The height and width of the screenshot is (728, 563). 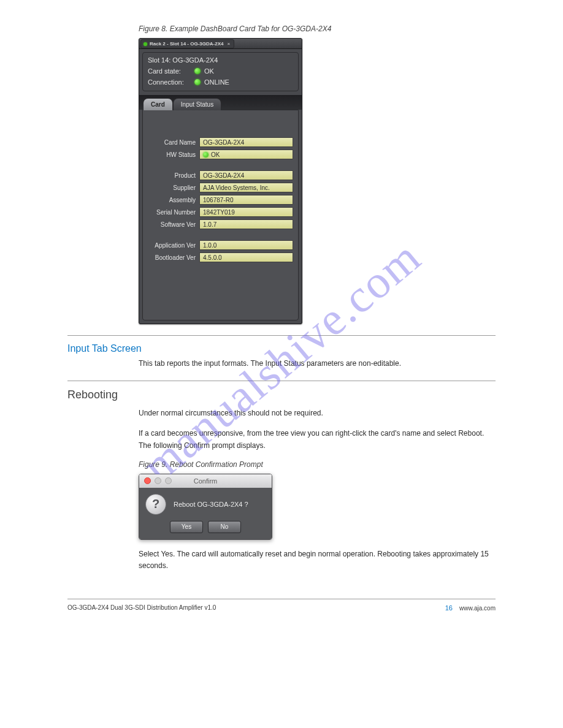 I want to click on window-tab-title: Rack 2 - Slot 14 - OG-3GDA-2X4, so click(x=186, y=44).